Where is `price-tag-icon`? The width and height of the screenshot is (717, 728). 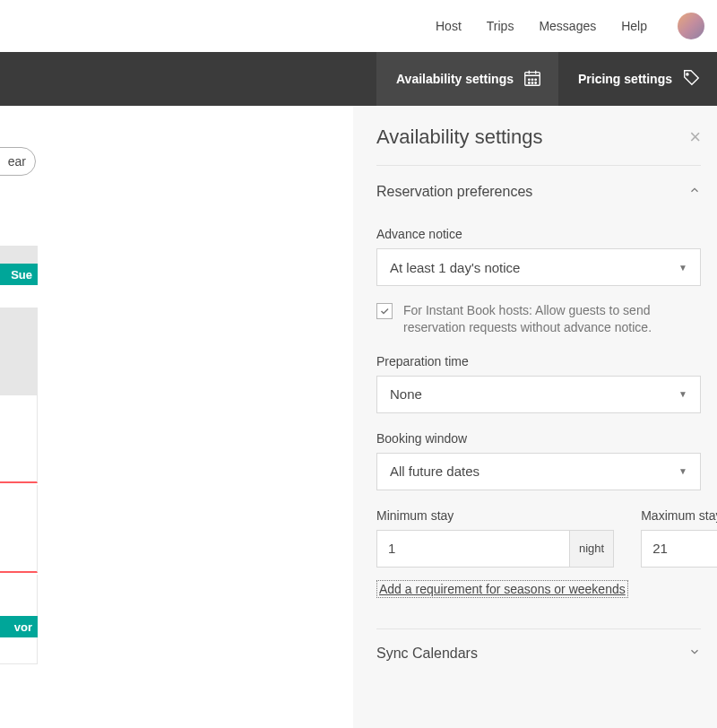 price-tag-icon is located at coordinates (691, 79).